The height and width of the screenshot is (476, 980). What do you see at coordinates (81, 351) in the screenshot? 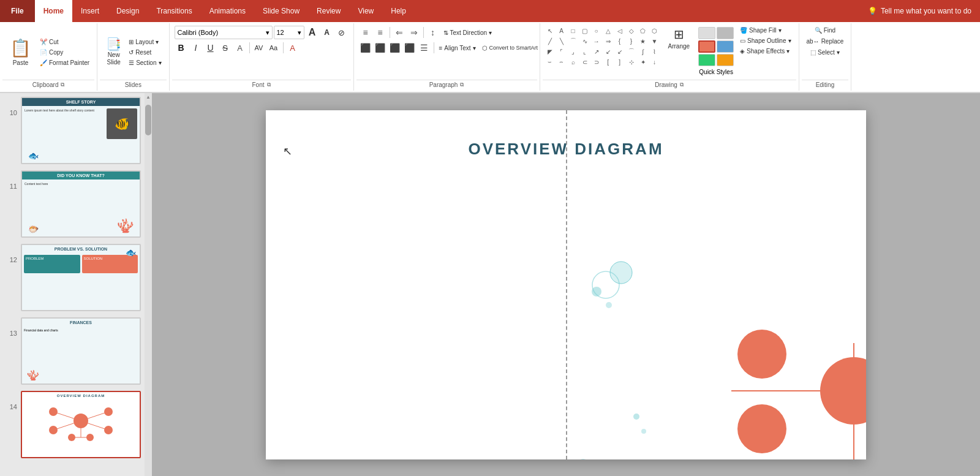
I see `slide-thumb-13: FINANCES Financial data and charts 🪸` at bounding box center [81, 351].